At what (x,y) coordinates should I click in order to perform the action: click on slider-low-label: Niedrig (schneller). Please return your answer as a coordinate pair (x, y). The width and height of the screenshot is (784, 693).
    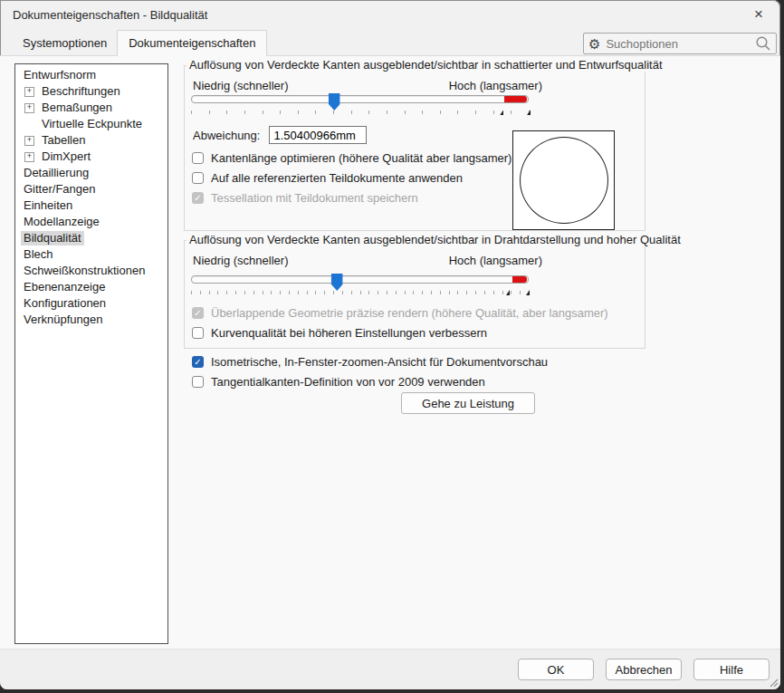
    Looking at the image, I should click on (241, 261).